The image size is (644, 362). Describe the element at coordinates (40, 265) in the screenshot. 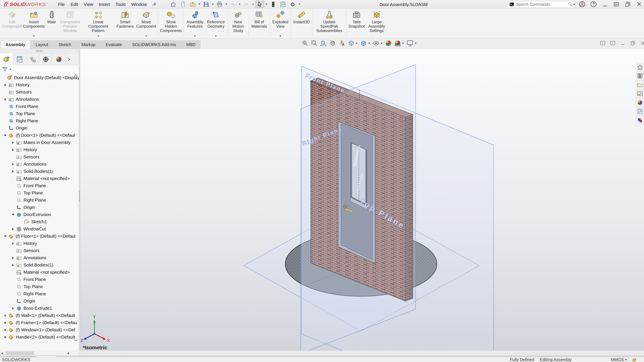

I see `tree-item-solid-bodies-1: Solid Bodies(1)` at that location.